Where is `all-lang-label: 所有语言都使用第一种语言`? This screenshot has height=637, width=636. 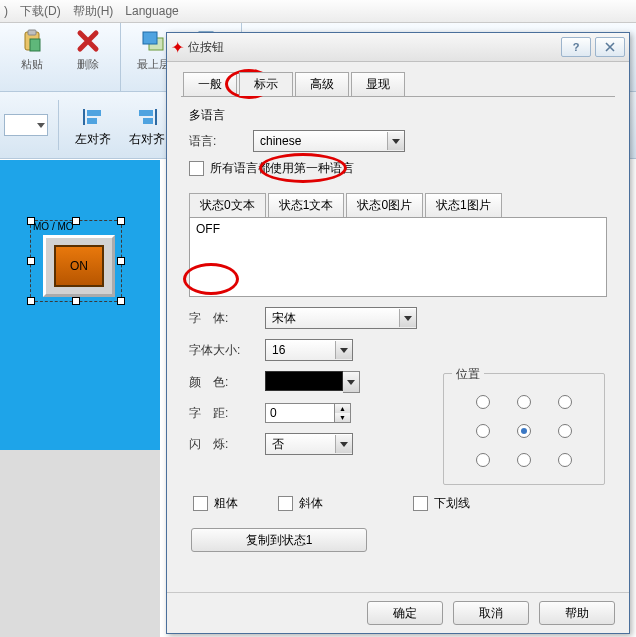 all-lang-label: 所有语言都使用第一种语言 is located at coordinates (282, 168).